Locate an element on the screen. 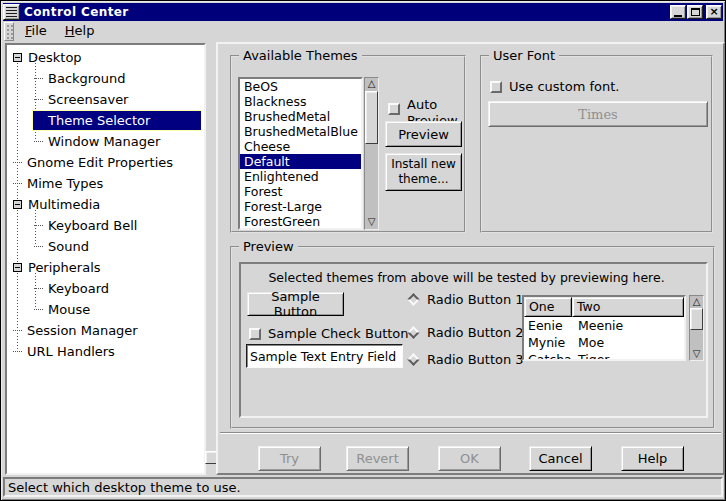  tree-item-session-manager: Session Manager is located at coordinates (106, 330).